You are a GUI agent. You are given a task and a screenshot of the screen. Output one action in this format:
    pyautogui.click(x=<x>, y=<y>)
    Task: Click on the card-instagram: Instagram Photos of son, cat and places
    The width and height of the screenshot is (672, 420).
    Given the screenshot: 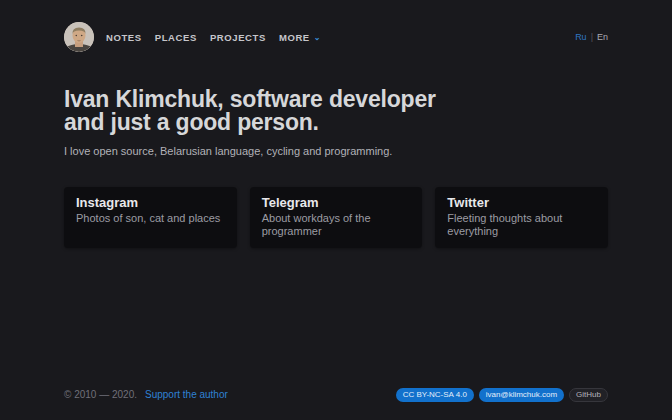 What is the action you would take?
    pyautogui.click(x=150, y=218)
    